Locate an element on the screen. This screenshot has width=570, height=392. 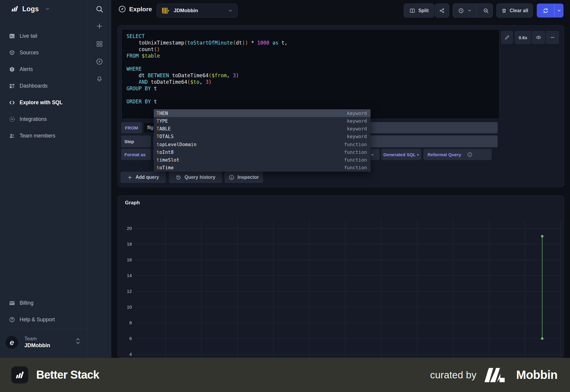
sql-code: SELECT toUnixTimestamp(toStartOfMinute(d… is located at coordinates (313, 69).